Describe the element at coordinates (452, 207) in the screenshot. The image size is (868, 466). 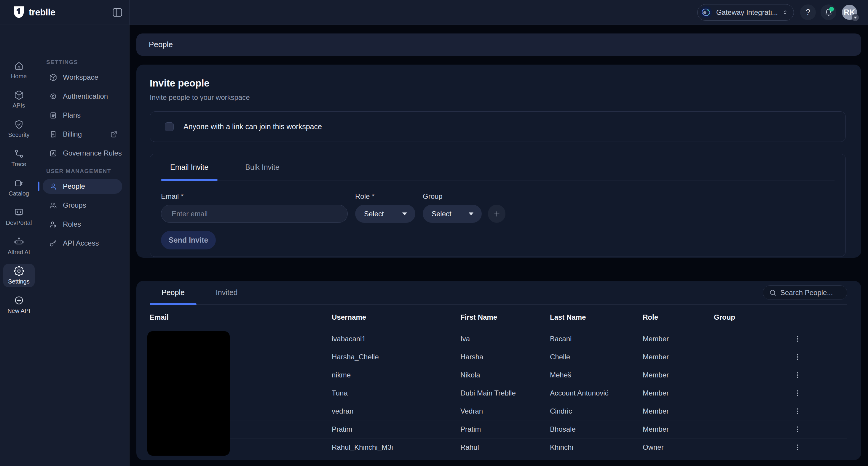
I see `group-field-group: Group Select` at that location.